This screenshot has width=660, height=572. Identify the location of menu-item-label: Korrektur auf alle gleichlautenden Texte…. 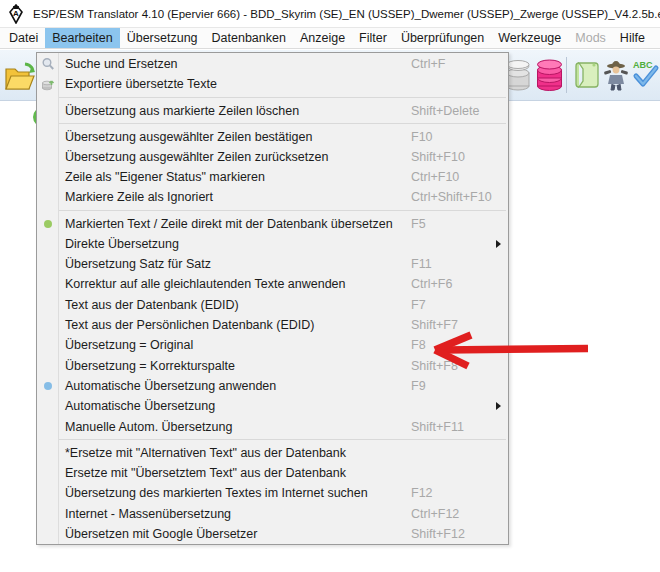
(206, 284).